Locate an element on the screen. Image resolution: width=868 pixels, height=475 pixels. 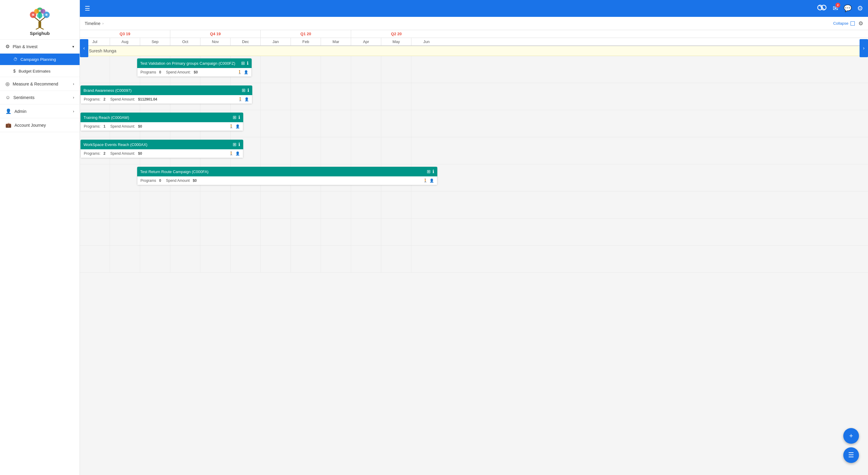
header-icons: ✉ 2 💬 ⚙ is located at coordinates (840, 8).